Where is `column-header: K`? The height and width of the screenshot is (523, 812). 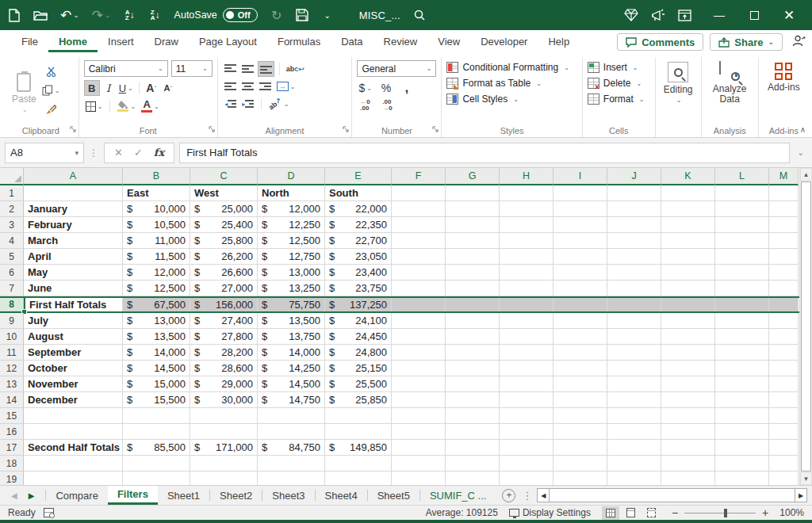 column-header: K is located at coordinates (688, 177).